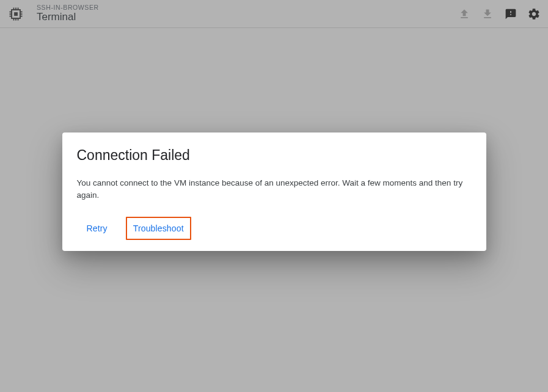  Describe the element at coordinates (274, 14) in the screenshot. I see `app-header: SSH-IN-BROWSER Terminal` at that location.